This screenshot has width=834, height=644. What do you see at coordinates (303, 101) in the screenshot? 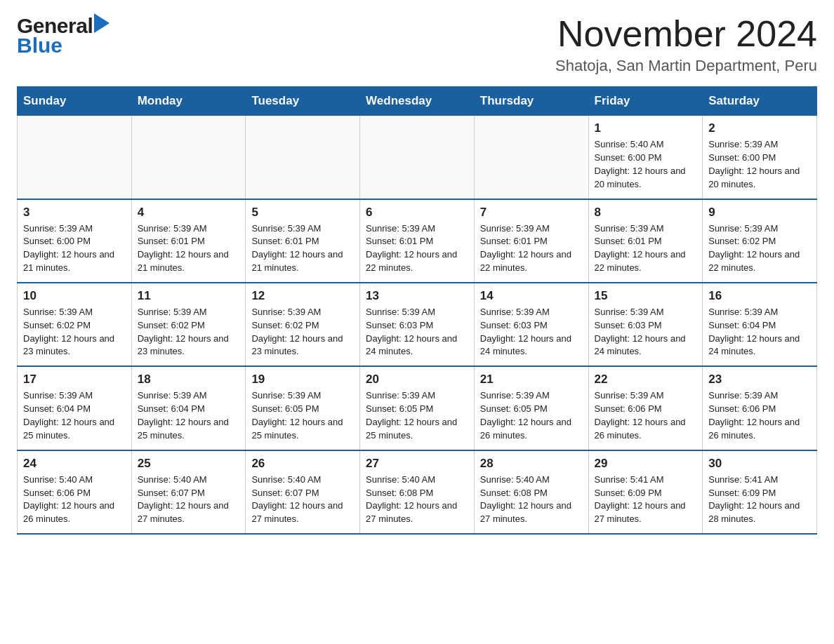
I see `weekday-header-tuesday: Tuesday` at bounding box center [303, 101].